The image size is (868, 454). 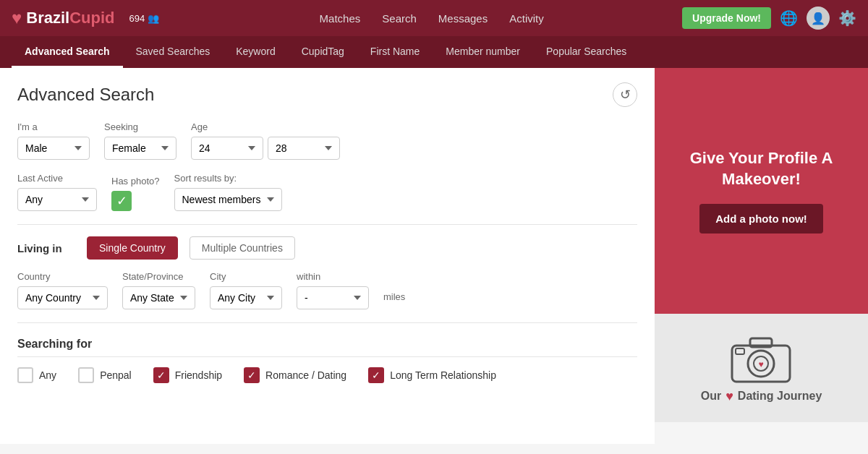 I want to click on checkbox-longterm-box: ✓, so click(x=376, y=375).